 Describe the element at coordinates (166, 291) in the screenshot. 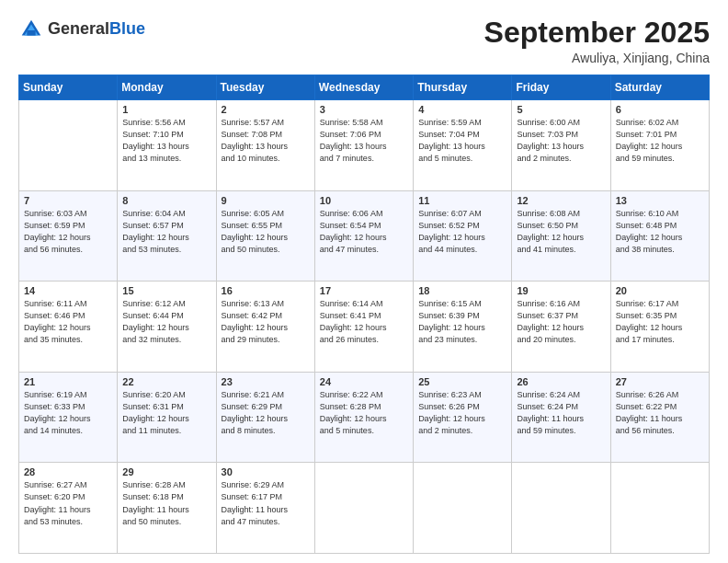

I see `day-number: 15` at that location.